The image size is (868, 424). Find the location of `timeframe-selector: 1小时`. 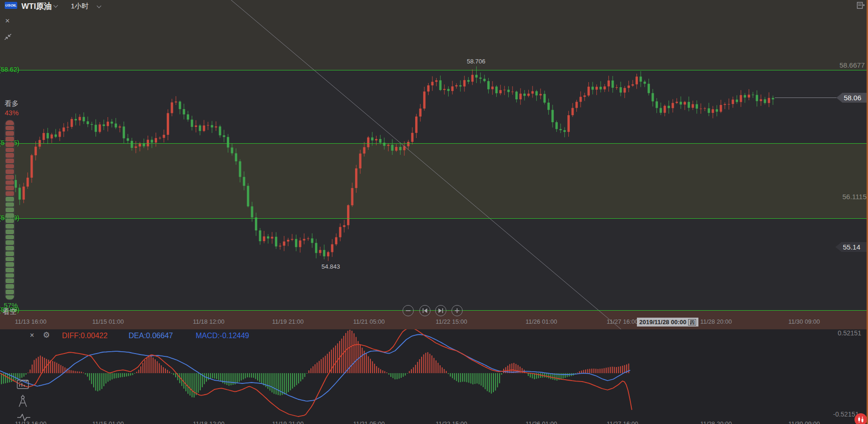

timeframe-selector: 1小时 is located at coordinates (80, 7).